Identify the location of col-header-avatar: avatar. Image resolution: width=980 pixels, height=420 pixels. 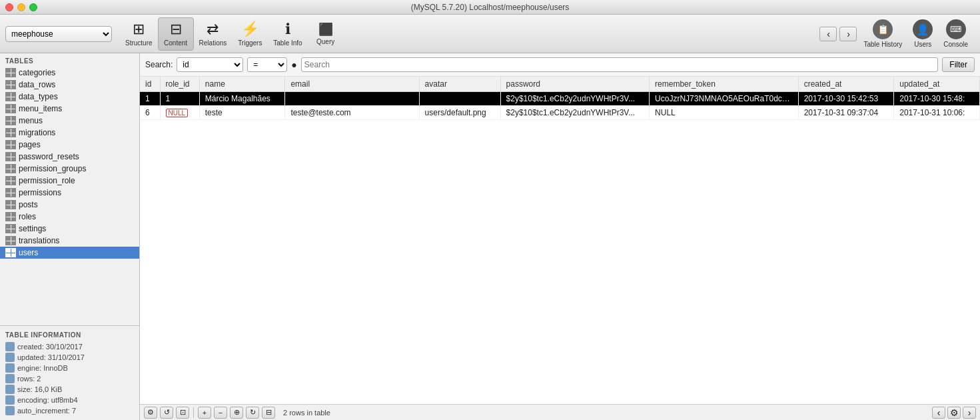
(460, 84).